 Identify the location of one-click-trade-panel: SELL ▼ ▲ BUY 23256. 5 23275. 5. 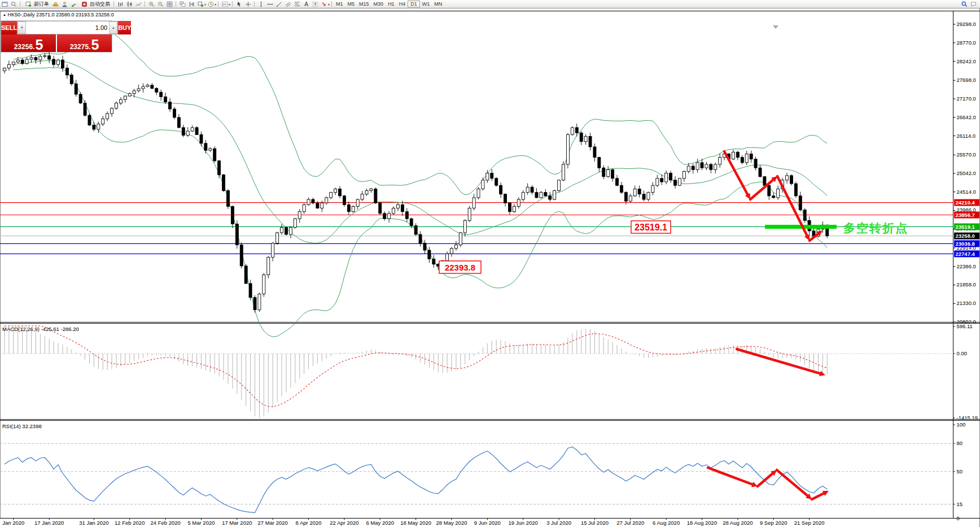
(56, 36).